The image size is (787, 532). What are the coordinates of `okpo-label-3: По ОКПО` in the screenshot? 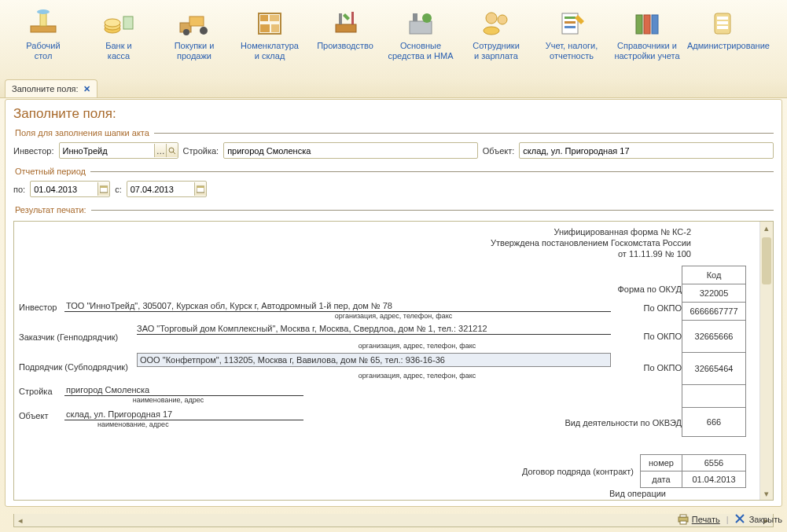 It's located at (662, 368).